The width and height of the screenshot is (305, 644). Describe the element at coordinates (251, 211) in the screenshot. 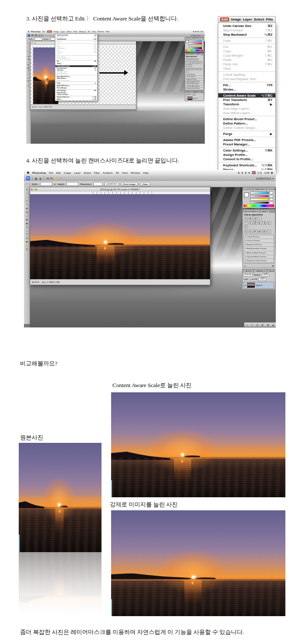

I see `panel-tab: ADJUSTMENTS` at that location.